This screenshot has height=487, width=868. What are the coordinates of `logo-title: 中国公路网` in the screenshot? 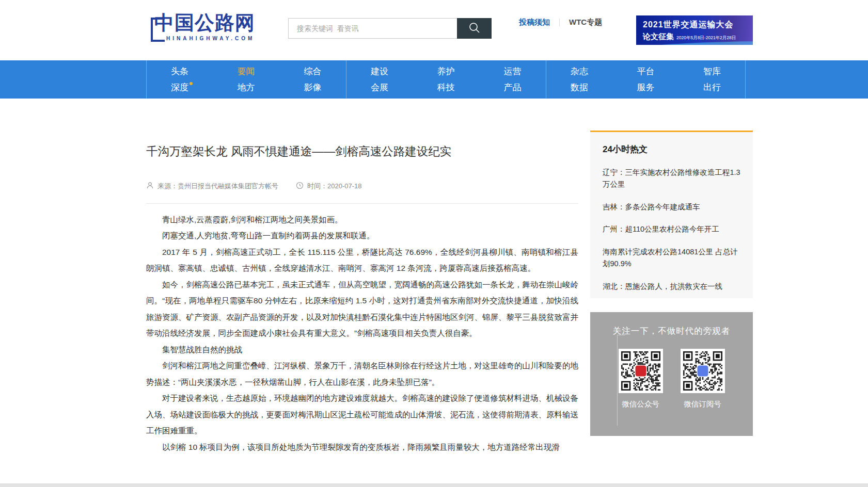 It's located at (225, 23).